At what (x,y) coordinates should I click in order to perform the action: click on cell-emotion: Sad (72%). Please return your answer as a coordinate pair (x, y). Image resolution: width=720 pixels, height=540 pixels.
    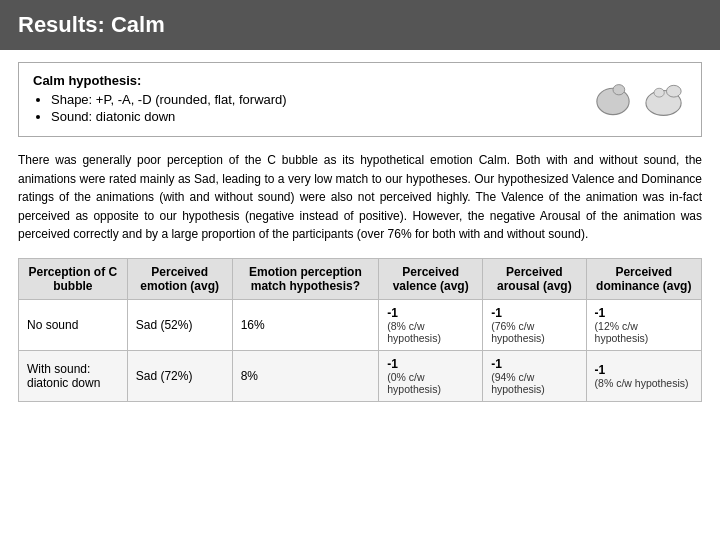
    Looking at the image, I should click on (180, 376).